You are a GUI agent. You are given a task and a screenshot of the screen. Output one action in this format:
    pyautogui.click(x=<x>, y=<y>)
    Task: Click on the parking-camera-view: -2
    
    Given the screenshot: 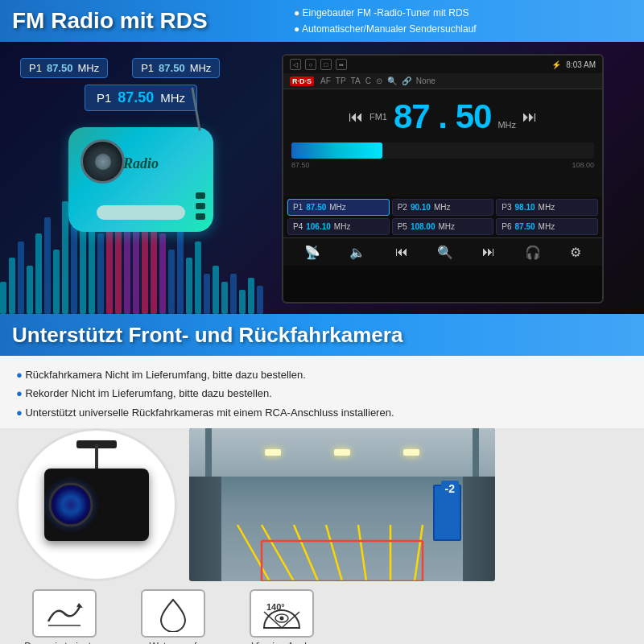 What is the action you would take?
    pyautogui.click(x=342, y=505)
    